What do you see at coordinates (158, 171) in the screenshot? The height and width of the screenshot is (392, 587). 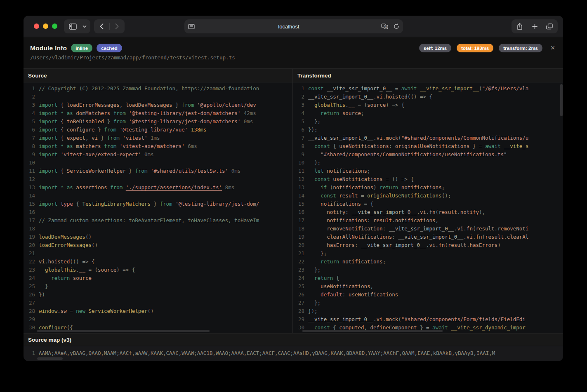 I see `code-line: 11import { ServiceWorkerHelper } from '#…` at bounding box center [158, 171].